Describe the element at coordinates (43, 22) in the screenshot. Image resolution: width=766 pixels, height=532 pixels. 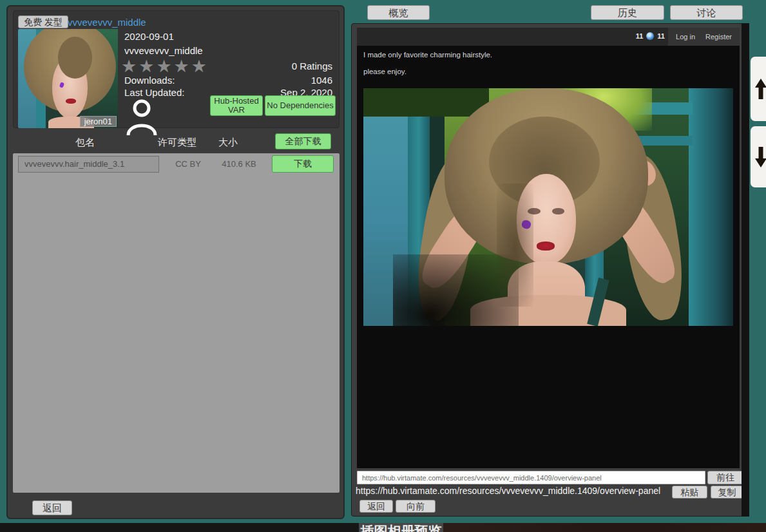
I see `category-badge: 免费 发型` at that location.